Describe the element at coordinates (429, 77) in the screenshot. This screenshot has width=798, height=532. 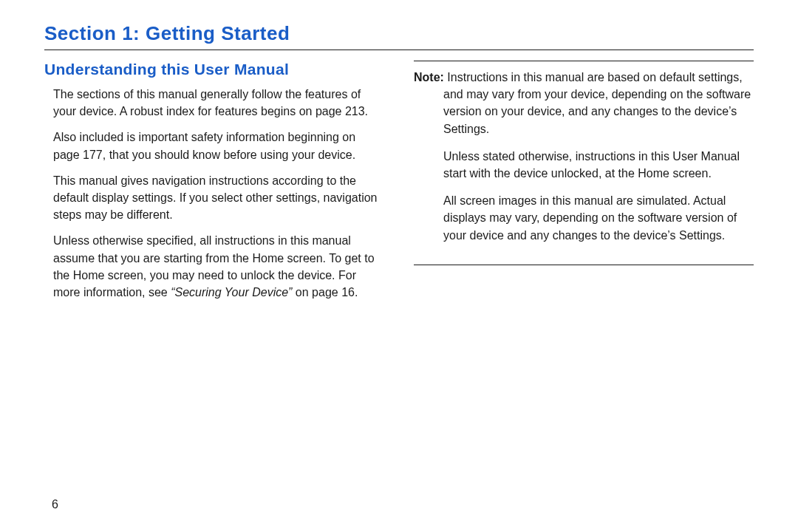
I see `note-label: Note:` at that location.